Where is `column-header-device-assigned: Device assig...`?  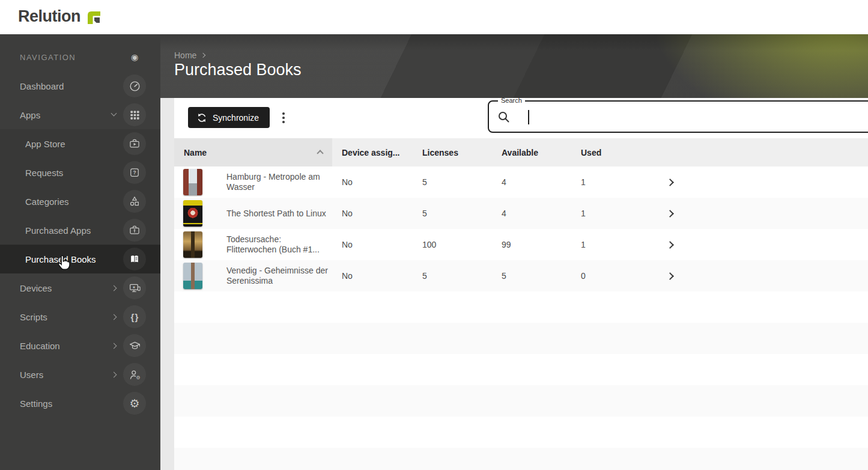
column-header-device-assigned: Device assig... is located at coordinates (372, 153).